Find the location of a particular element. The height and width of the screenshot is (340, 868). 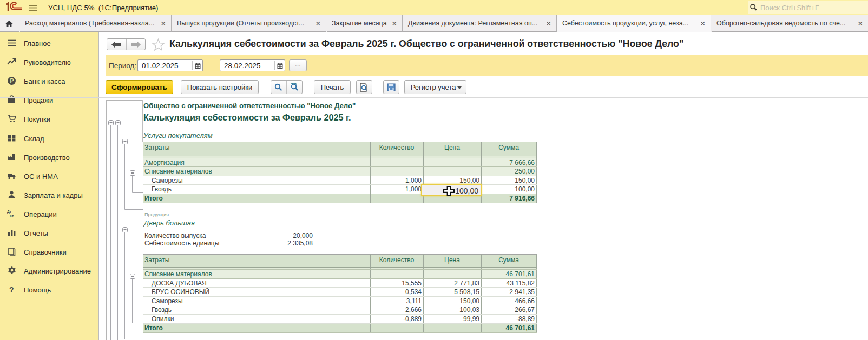

svg-text: Кт is located at coordinates (12, 216).